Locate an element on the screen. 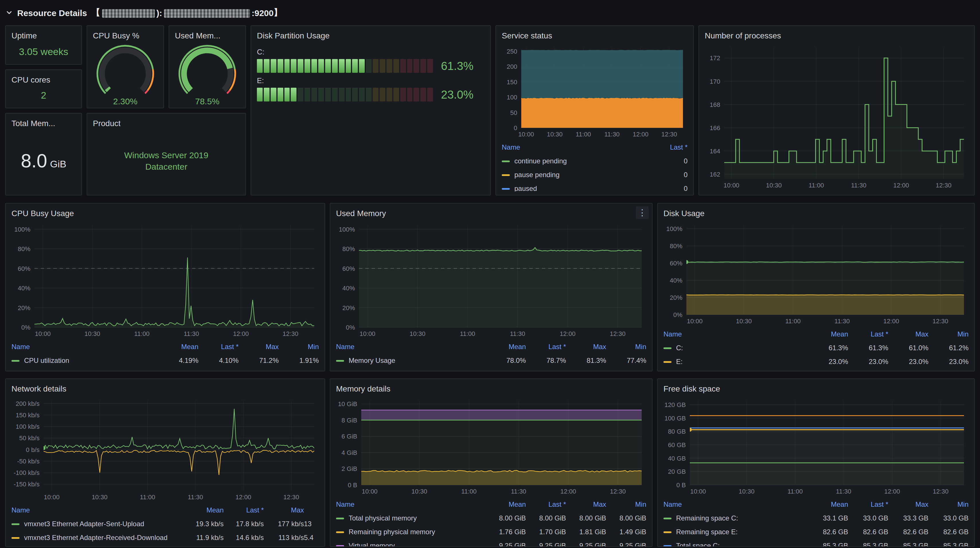  free-disk-space-chart: 10:0010:3011:0011:3012:0012:300 B20 GB40… is located at coordinates (816, 446).